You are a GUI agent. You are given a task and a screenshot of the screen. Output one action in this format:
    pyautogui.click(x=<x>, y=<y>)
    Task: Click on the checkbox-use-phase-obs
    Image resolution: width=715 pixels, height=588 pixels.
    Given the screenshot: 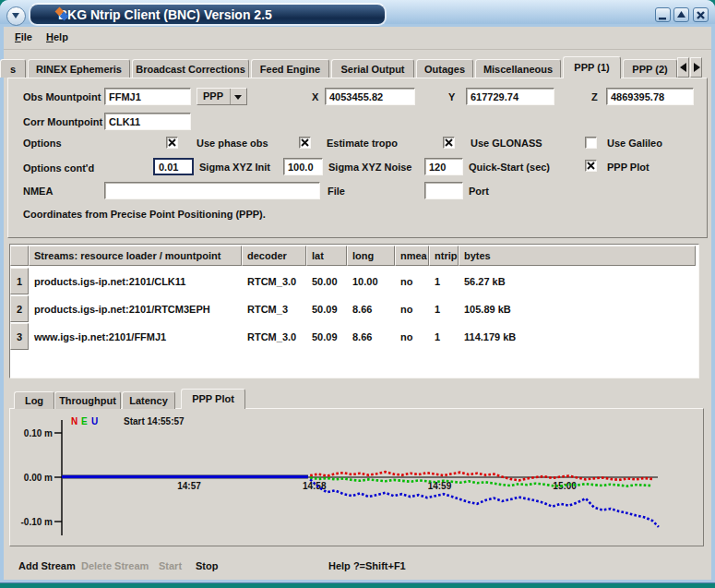 What is the action you would take?
    pyautogui.click(x=172, y=142)
    